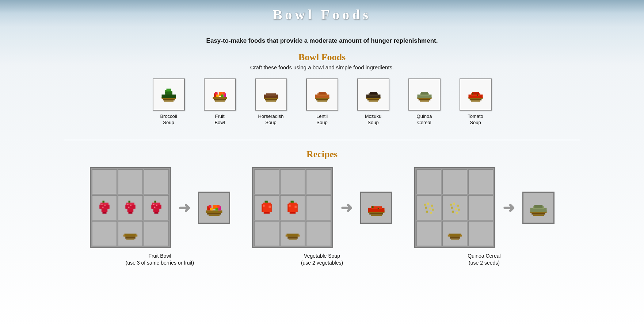 Image resolution: width=644 pixels, height=327 pixels. What do you see at coordinates (220, 102) in the screenshot?
I see `food-item-fruit: FruitBowl` at bounding box center [220, 102].